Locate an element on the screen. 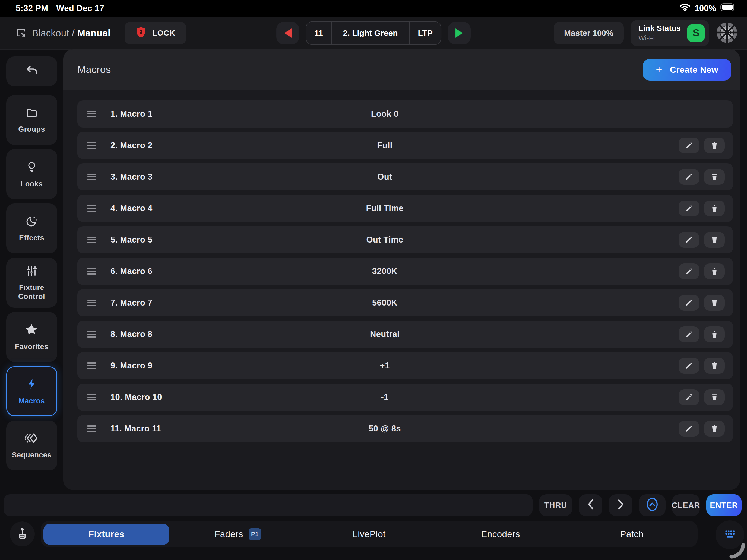  chevron-left-icon is located at coordinates (591, 505).